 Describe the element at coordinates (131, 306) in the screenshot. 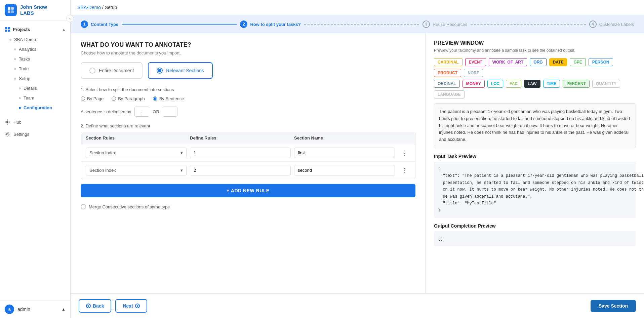

I see `next-button: Next` at that location.